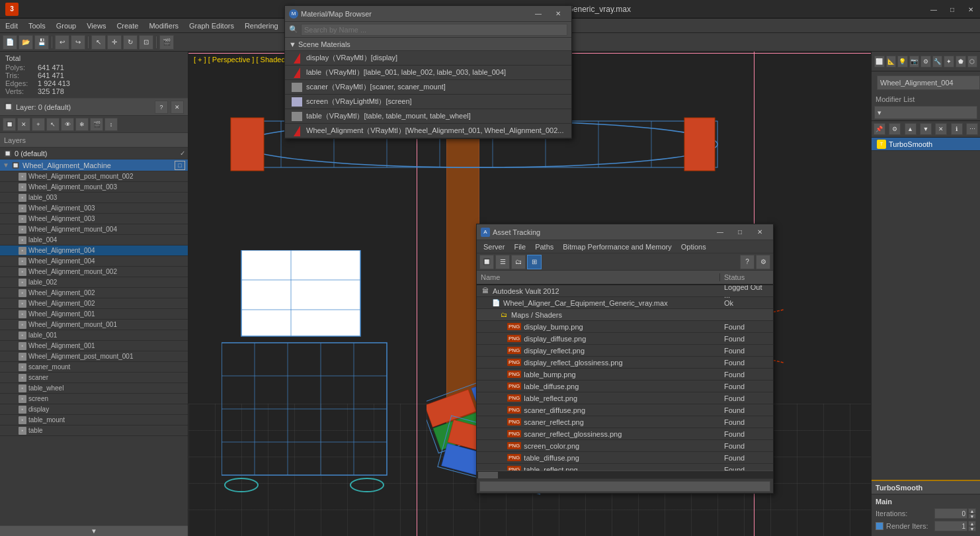  What do you see at coordinates (12, 26) in the screenshot?
I see `menu-edit: Edit` at bounding box center [12, 26].